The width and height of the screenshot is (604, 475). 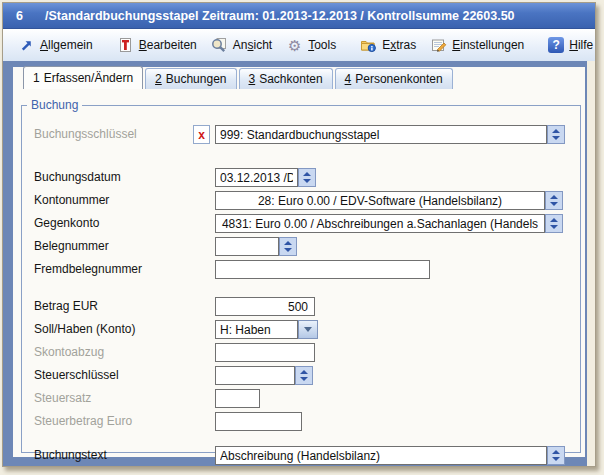 I want to click on field-row-buchungstext: Buchungstext, so click(x=301, y=456).